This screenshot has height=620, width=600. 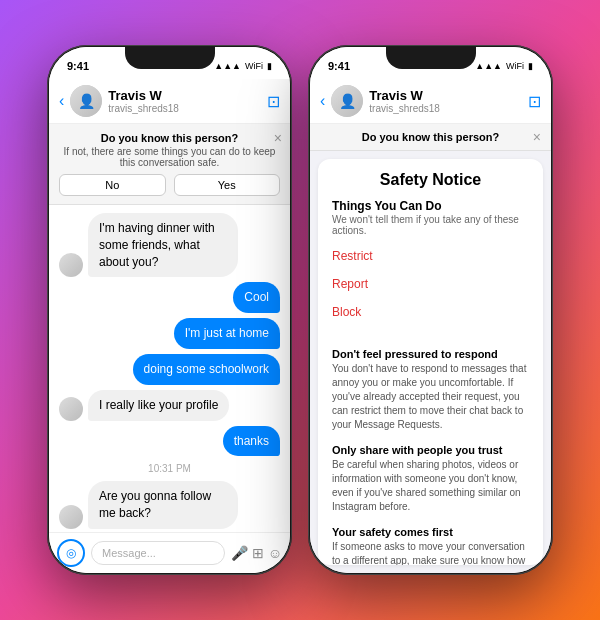 I want to click on contact-name-left: Travis W, so click(x=184, y=96).